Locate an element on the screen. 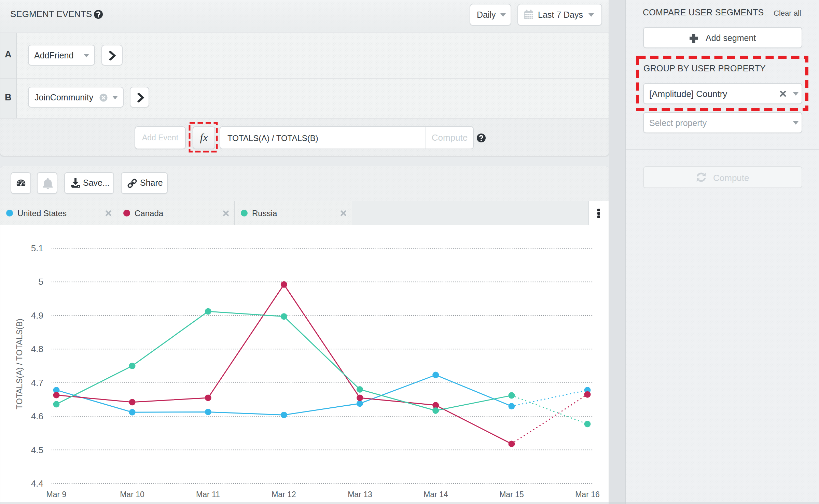 This screenshot has width=819, height=504. svg-text: Mar 16 is located at coordinates (587, 494).